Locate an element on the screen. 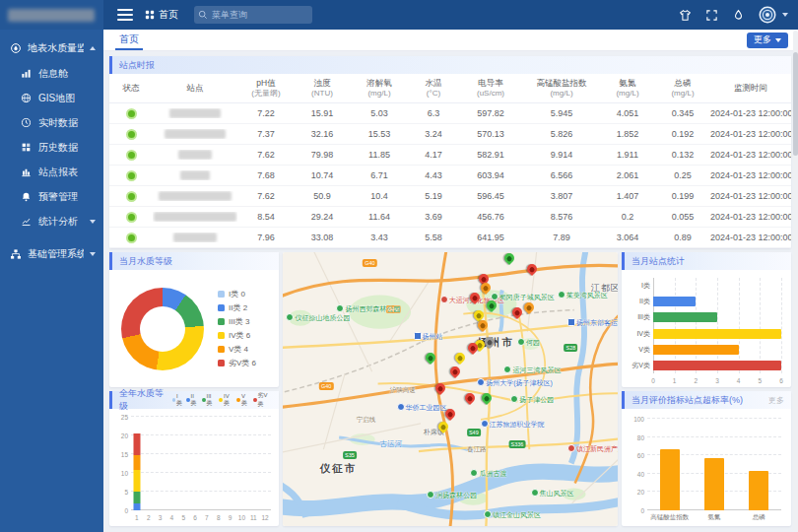 The image size is (798, 532). page-scrollbar is located at coordinates (796, 281).